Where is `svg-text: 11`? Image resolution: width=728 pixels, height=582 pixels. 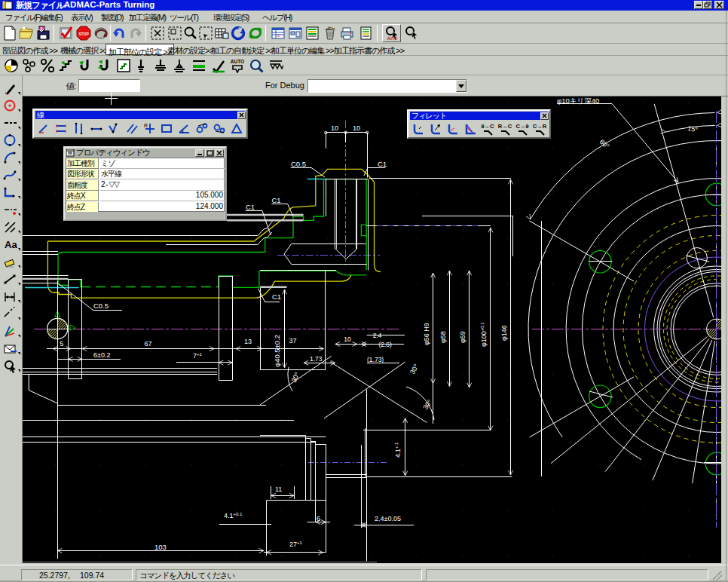
svg-text: 11 is located at coordinates (279, 489).